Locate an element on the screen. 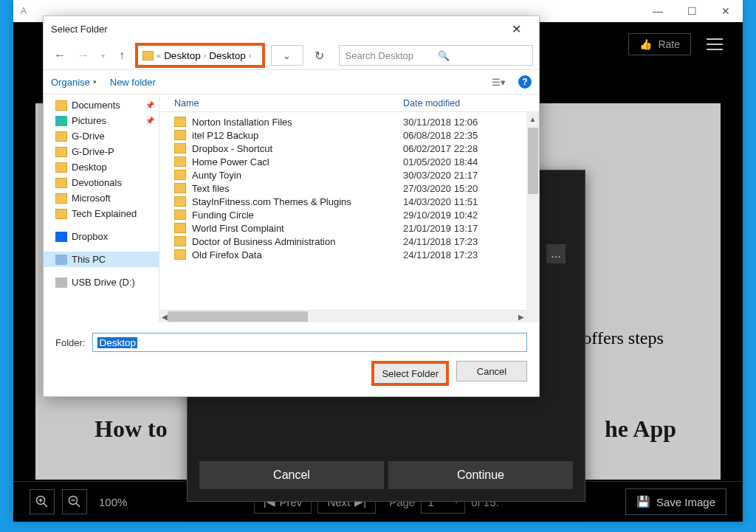 This screenshot has height=532, width=756. sidebar-item-documents: Documents📌 is located at coordinates (101, 105).